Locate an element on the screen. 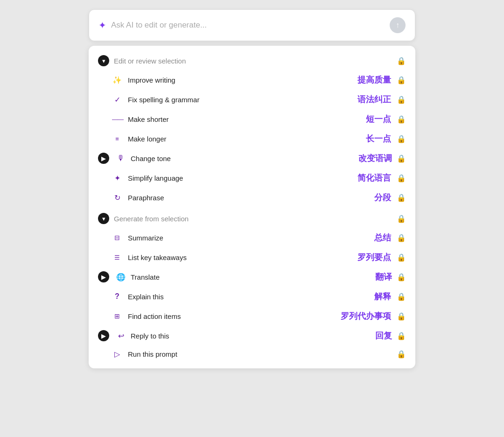  list-takeaways-label: List key takeaways is located at coordinates (238, 258).